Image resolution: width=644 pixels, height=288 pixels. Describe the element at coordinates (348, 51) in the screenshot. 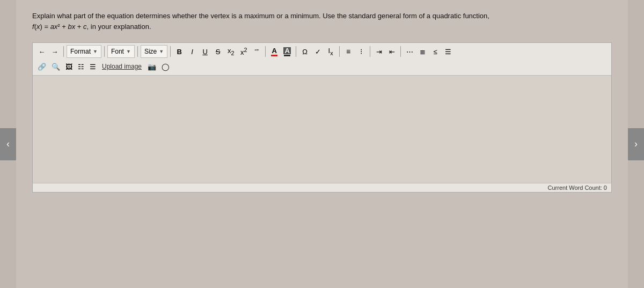

I see `ordered-list-icon: ≡` at that location.